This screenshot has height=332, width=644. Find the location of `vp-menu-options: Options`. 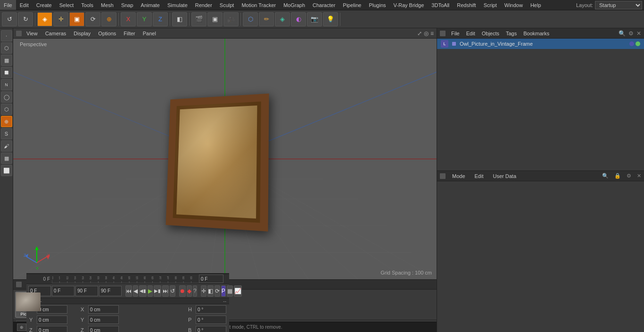

vp-menu-options: Options is located at coordinates (107, 33).